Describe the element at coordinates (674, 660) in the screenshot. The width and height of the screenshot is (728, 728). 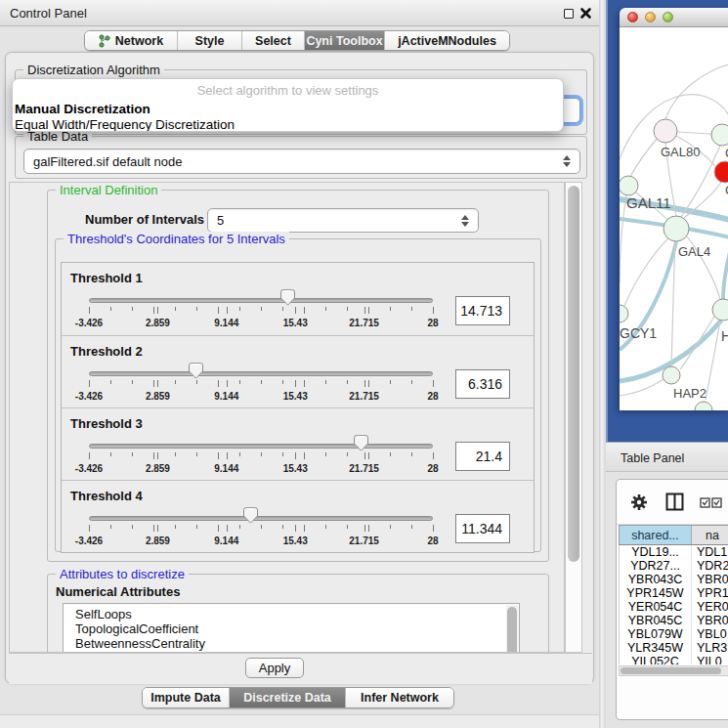
I see `table-row: YIL052CYIL0` at that location.